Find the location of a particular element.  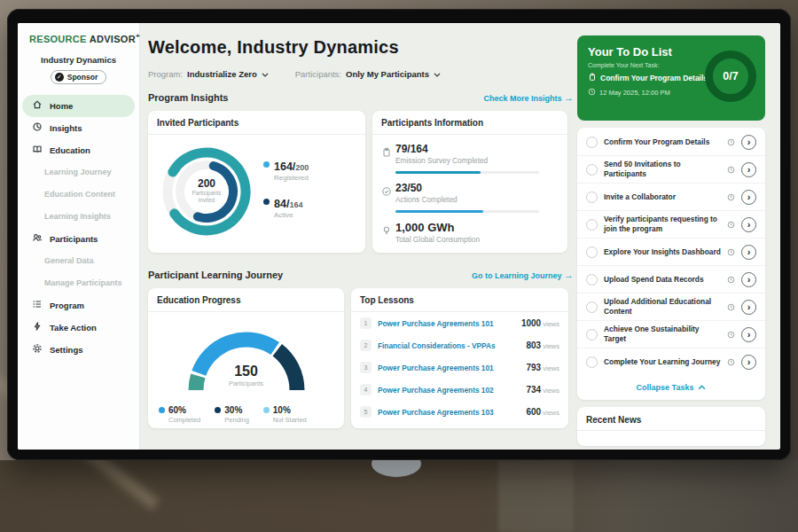

gauge-center-label: Participants is located at coordinates (246, 383).